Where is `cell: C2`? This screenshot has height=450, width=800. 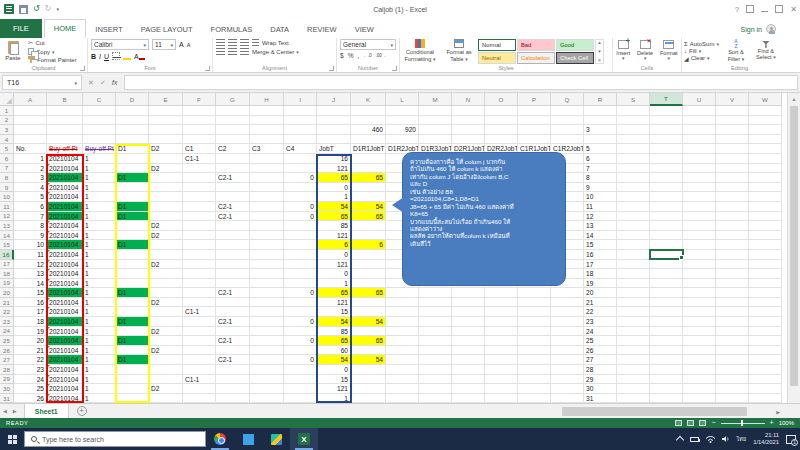
cell: C2 is located at coordinates (233, 149).